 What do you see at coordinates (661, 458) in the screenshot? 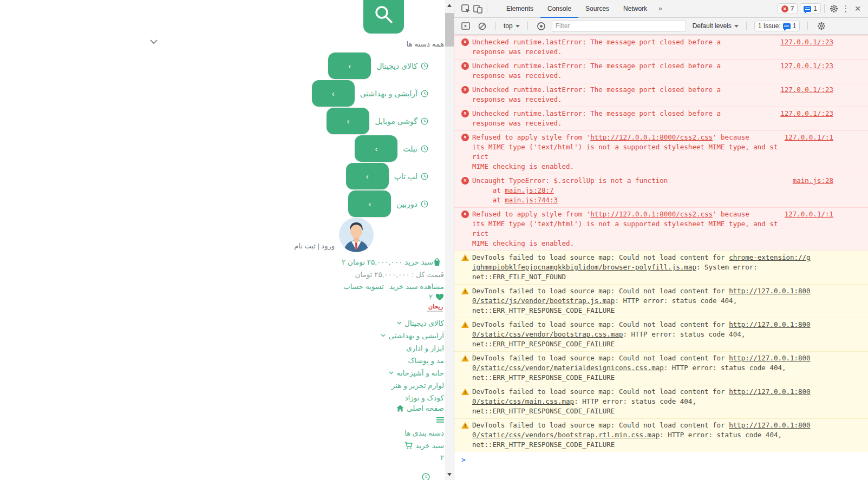
I see `console-prompt: >` at bounding box center [661, 458].